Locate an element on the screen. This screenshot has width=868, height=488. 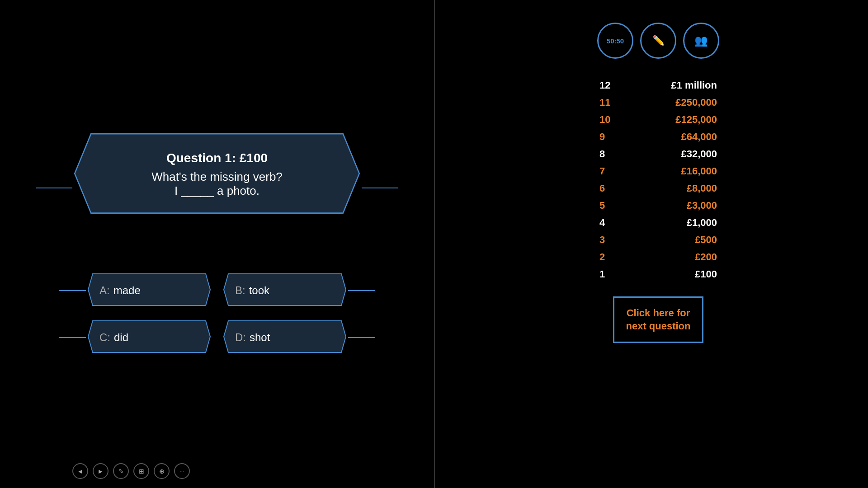
answer-c-left-line is located at coordinates (72, 338).